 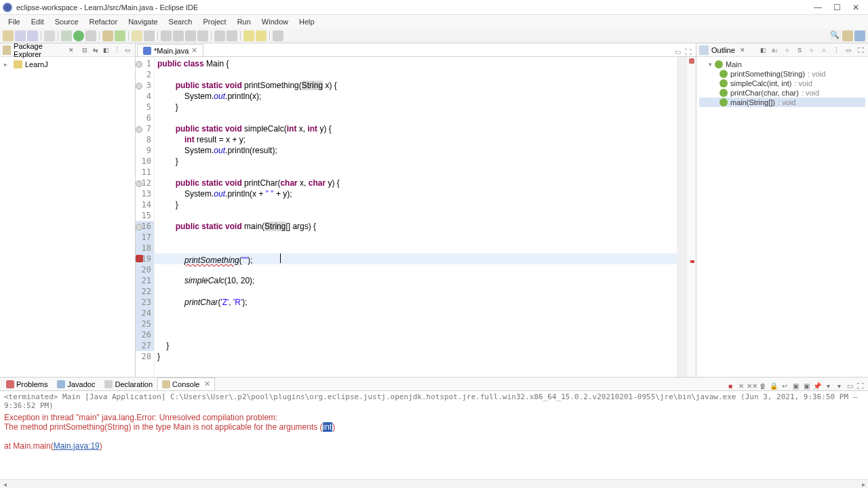 I want to click on scroll-left-icon: ◂, so click(x=5, y=484).